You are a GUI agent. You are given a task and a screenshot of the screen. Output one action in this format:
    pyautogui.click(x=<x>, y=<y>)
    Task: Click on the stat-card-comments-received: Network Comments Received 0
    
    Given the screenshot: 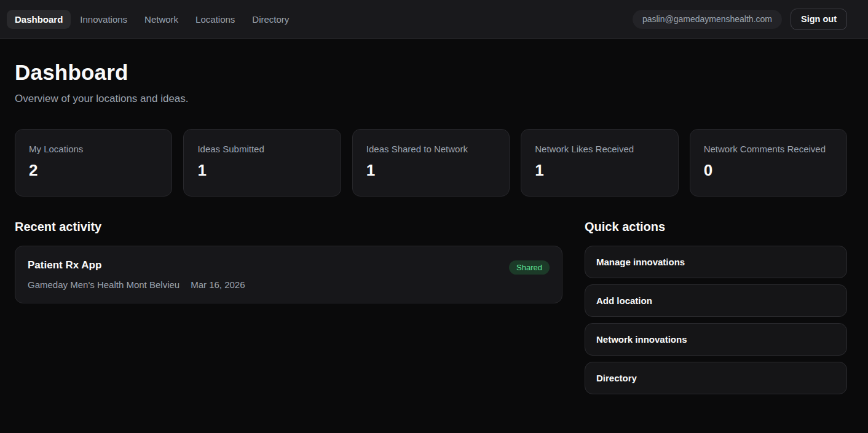 What is the action you would take?
    pyautogui.click(x=768, y=163)
    